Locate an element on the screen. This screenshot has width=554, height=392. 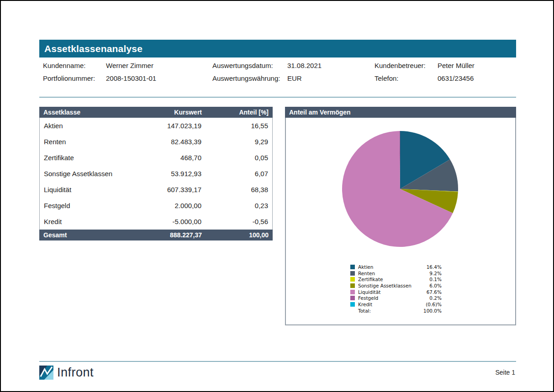
info-value-kundenname: Werner Zimmer is located at coordinates (155, 66).